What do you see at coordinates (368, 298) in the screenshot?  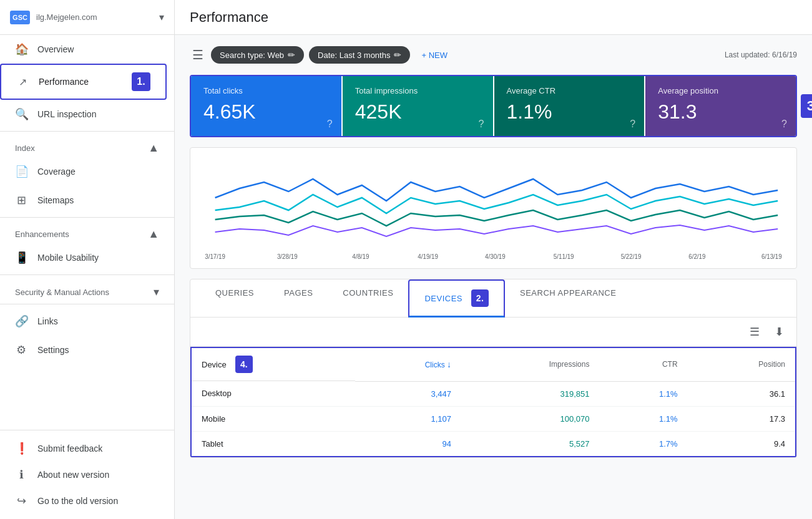 I see `tab-countries: COUNTRIES` at bounding box center [368, 298].